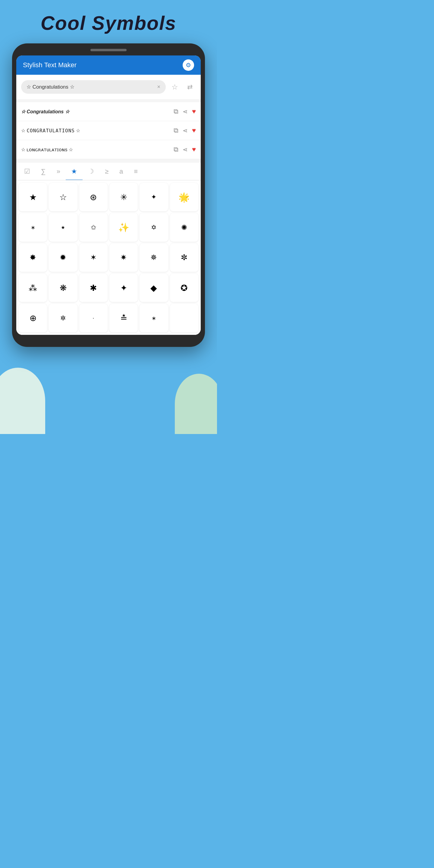 The image size is (434, 868). I want to click on bg-decoration-right, so click(196, 404).